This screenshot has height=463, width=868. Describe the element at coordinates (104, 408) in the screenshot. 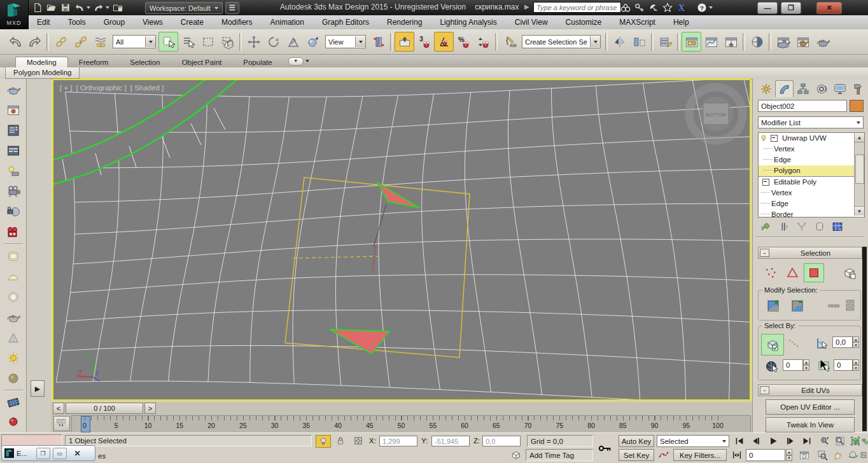

I see `time-slider: 0 / 100` at that location.